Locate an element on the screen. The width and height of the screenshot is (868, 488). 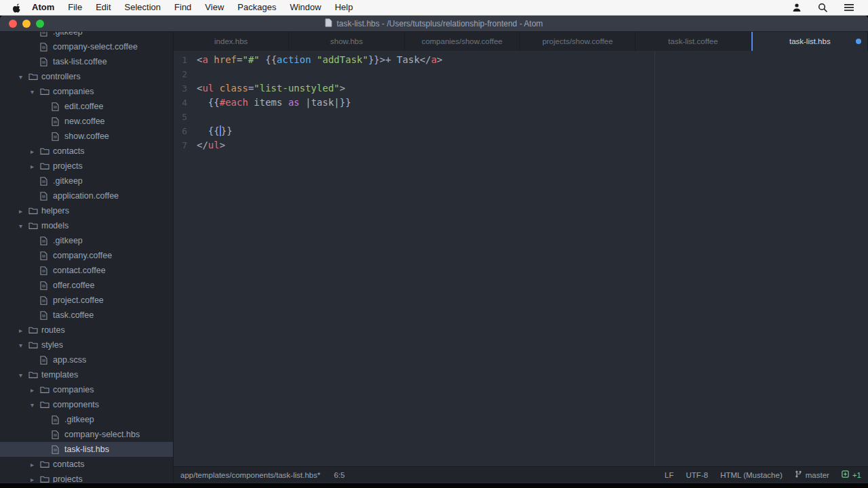
tab-task-list-hbs: task-list.hbs is located at coordinates (810, 41).